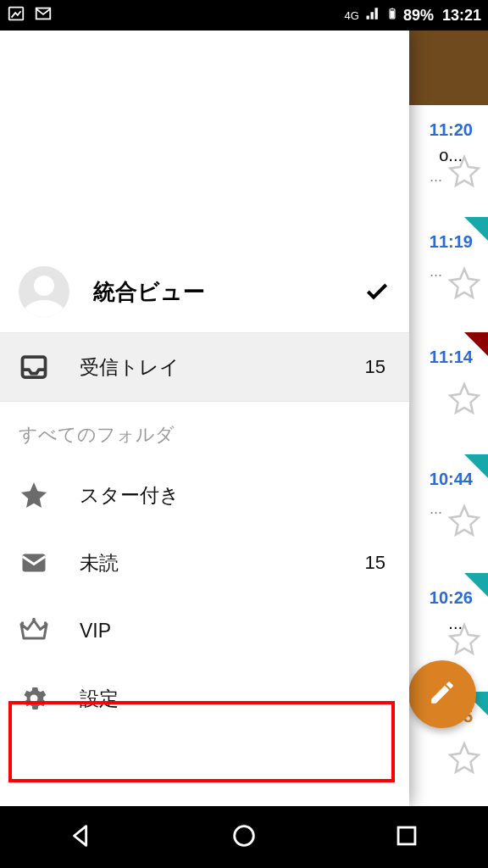 This screenshot has height=868, width=488. What do you see at coordinates (205, 563) in the screenshot?
I see `drawer-item-unread: 未読 15` at bounding box center [205, 563].